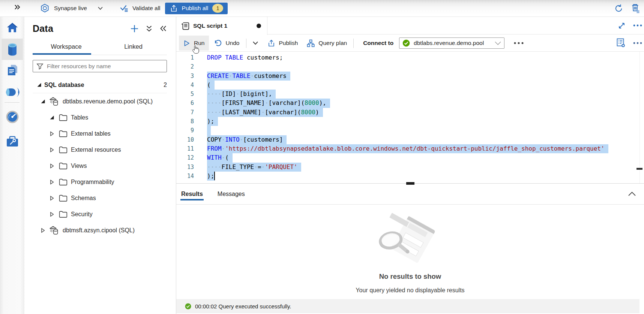 The image size is (644, 314). Describe the element at coordinates (187, 43) in the screenshot. I see `run-play-icon` at that location.